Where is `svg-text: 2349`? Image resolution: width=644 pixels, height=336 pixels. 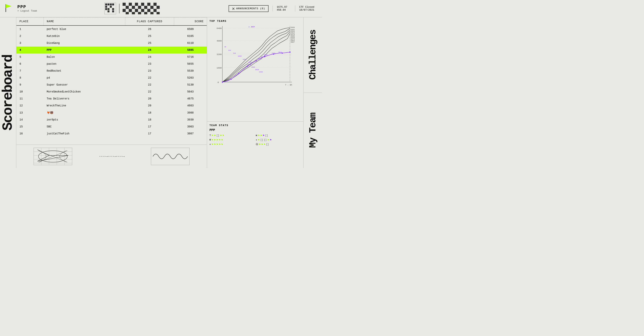 svg-text: 2349 is located at coordinates (261, 72).